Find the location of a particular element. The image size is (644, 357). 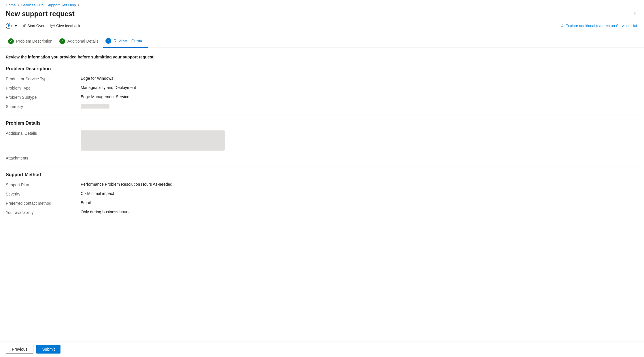

field-severity: Severity C - Minimal impact is located at coordinates (322, 194).